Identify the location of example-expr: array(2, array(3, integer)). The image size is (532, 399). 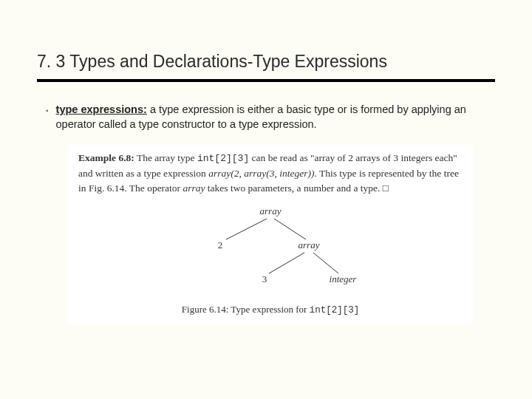
(262, 173).